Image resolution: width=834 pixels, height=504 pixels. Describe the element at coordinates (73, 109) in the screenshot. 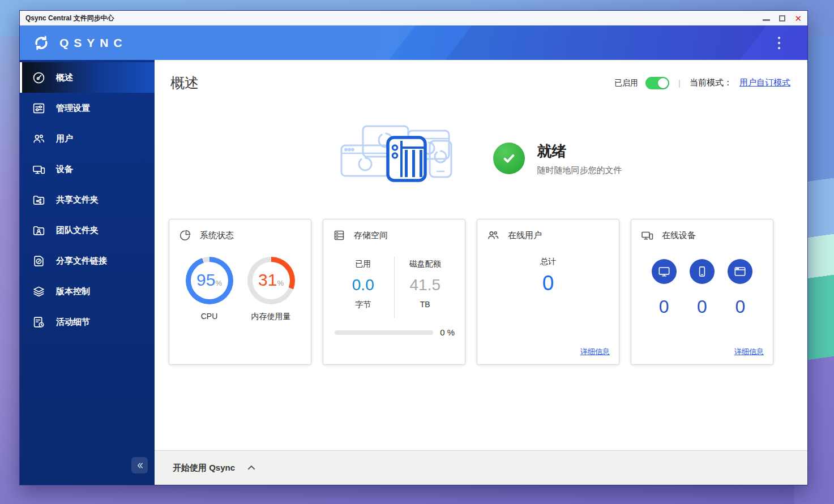

I see `sidebar-item-label: 管理设置` at that location.